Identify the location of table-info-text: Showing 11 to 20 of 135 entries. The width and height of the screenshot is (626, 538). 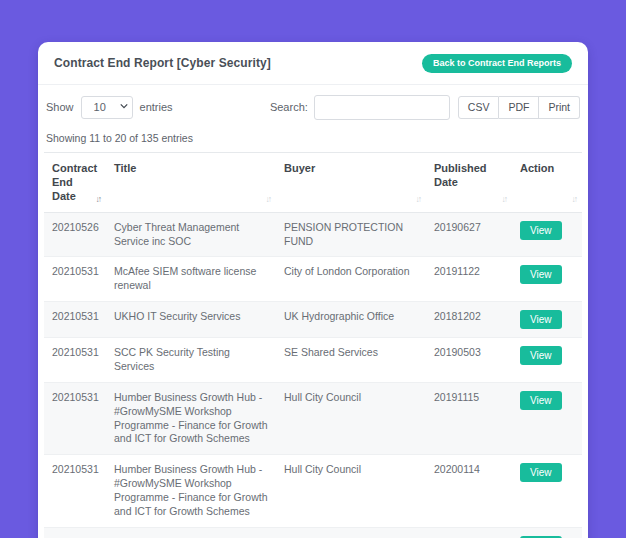
(313, 139).